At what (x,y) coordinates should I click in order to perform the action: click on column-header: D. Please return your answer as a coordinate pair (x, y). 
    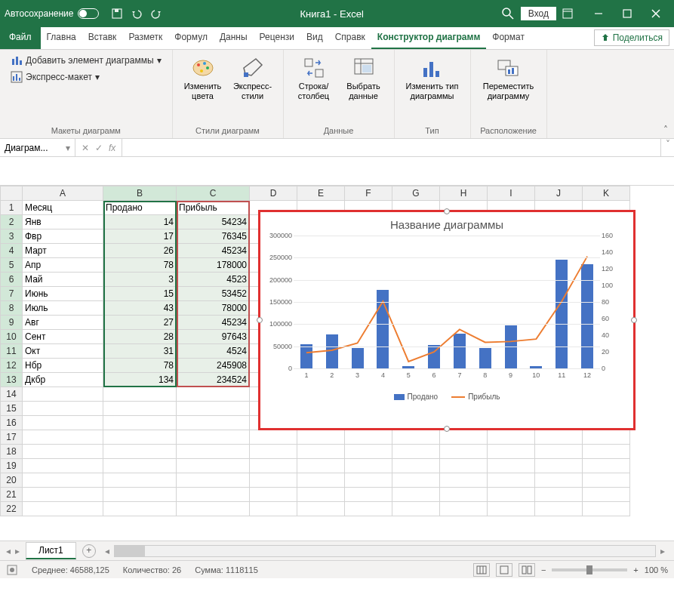
    Looking at the image, I should click on (273, 193).